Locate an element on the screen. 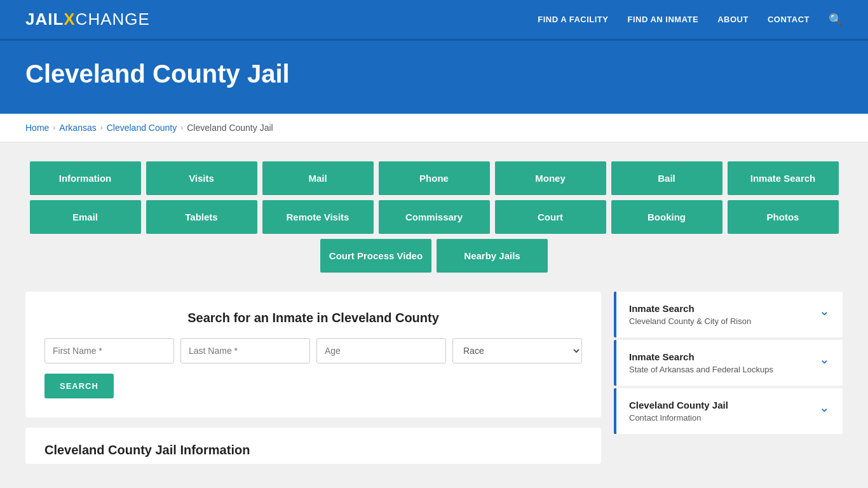 The height and width of the screenshot is (488, 868). search-title: Search for an Inmate in Cleveland County is located at coordinates (313, 318).